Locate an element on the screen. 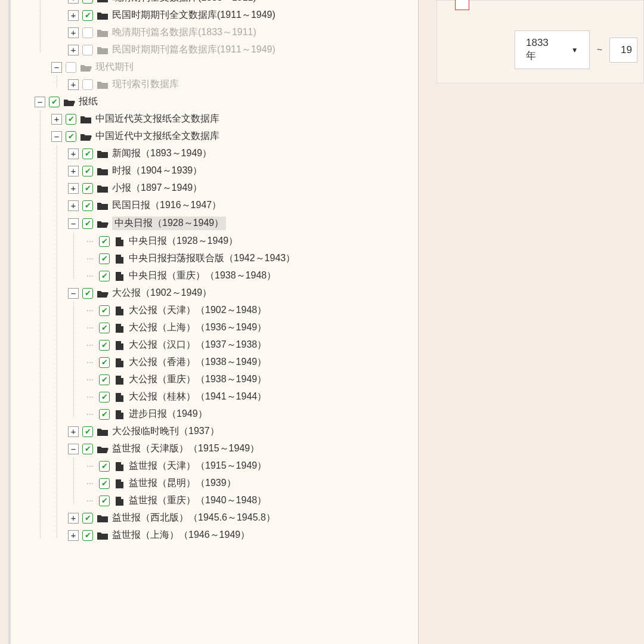 The width and height of the screenshot is (644, 644). year-range-container: 1833年 ▼ ~ 19 is located at coordinates (540, 42).